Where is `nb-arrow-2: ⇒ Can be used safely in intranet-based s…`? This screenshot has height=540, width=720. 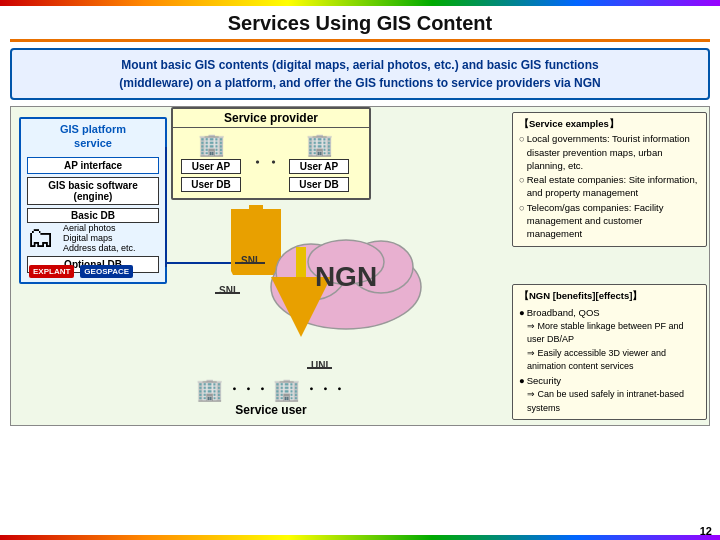
nb-arrow-2: ⇒ Can be used safely in intranet-based s… is located at coordinates (610, 402).